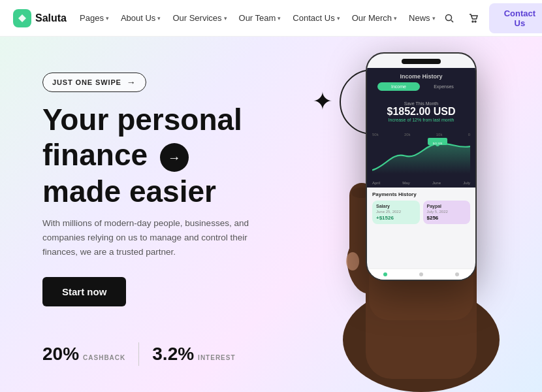 The height and width of the screenshot is (392, 542). What do you see at coordinates (421, 195) in the screenshot?
I see `payments-title: Payments History` at bounding box center [421, 195].